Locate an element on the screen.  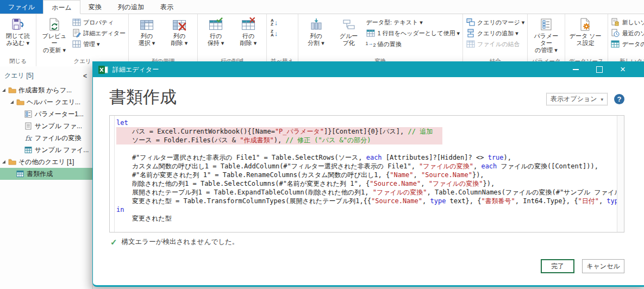
sort-ascending-icon: AZ↓ is located at coordinates (274, 23).